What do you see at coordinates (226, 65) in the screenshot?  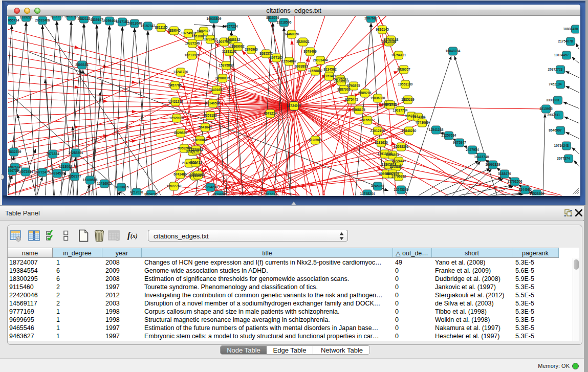 I see `svg-text: 15375853` at bounding box center [226, 65].